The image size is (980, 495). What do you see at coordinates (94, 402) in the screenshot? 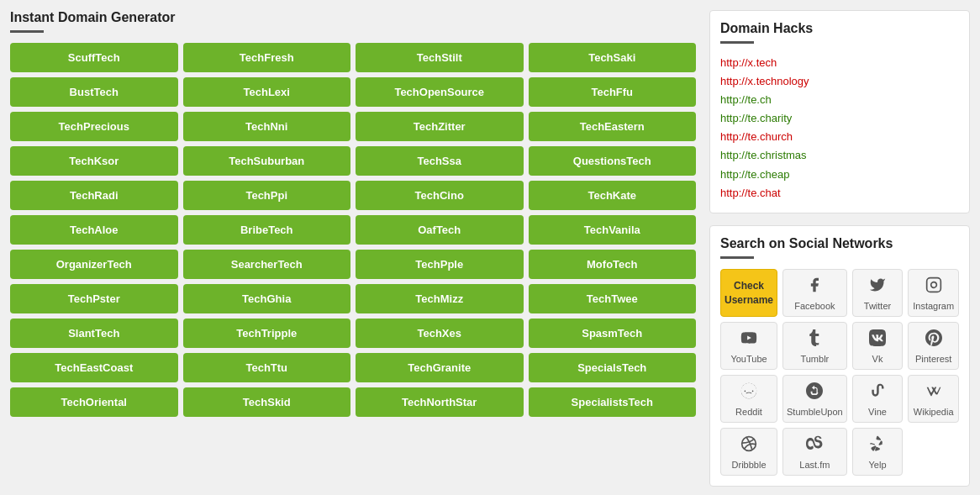
I see `domain-button: TechOriental` at bounding box center [94, 402].